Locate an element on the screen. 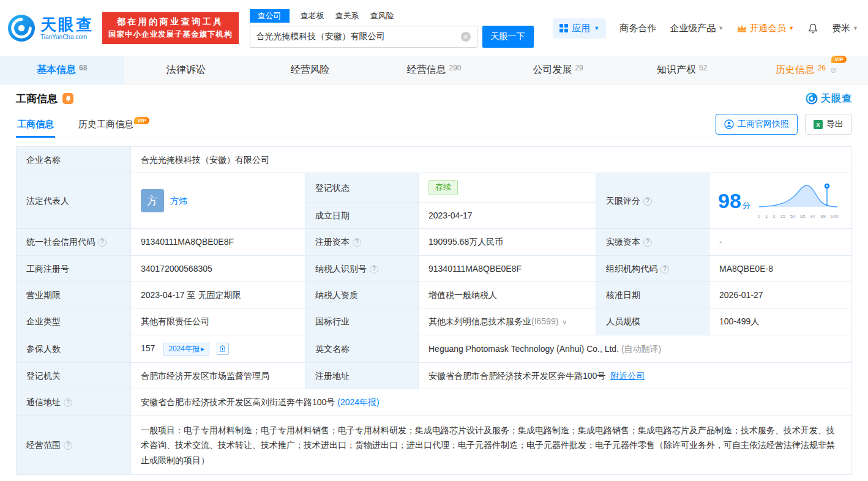 The height and width of the screenshot is (481, 868). subtabs-row: 工商信息 历史工商信息 VIP 工商官网快照 X 导出 is located at coordinates (434, 125).